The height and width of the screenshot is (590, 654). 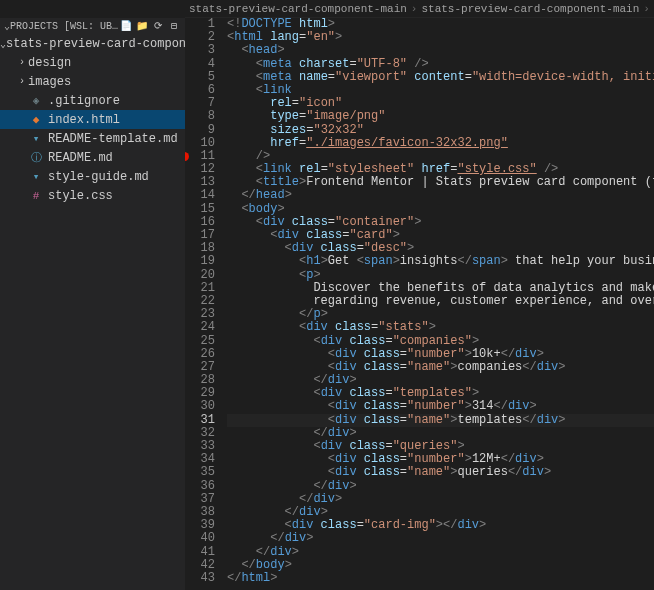 What do you see at coordinates (36, 120) in the screenshot?
I see `html-file-icon: ◆` at bounding box center [36, 120].